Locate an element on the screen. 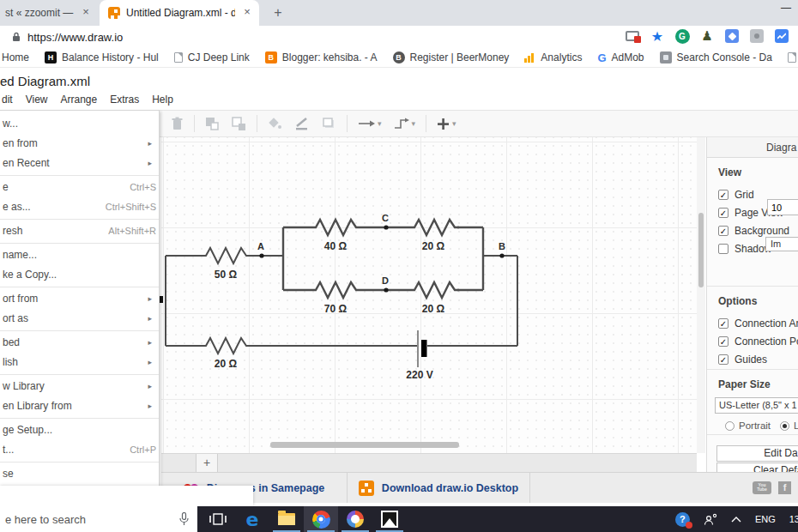 This screenshot has width=798, height=532. guides-checkbox: ✓ is located at coordinates (723, 360).